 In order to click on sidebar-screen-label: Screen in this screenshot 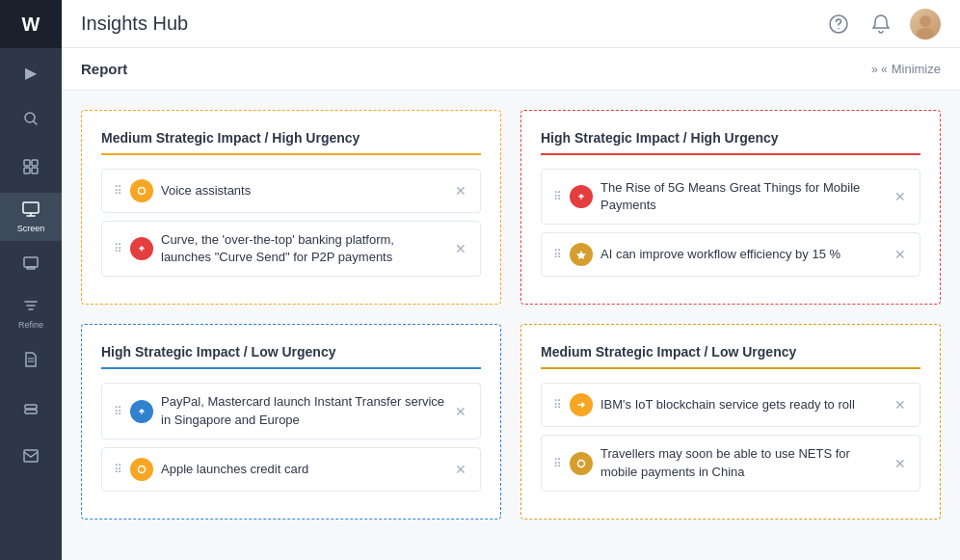, I will do `click(31, 228)`.